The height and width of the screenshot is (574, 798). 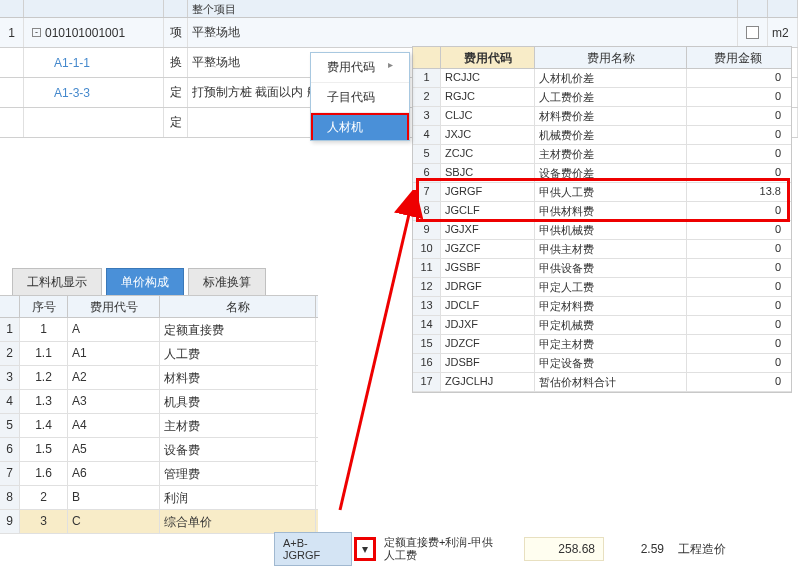 I want to click on fee-name: 甲供机械费, so click(x=611, y=230).